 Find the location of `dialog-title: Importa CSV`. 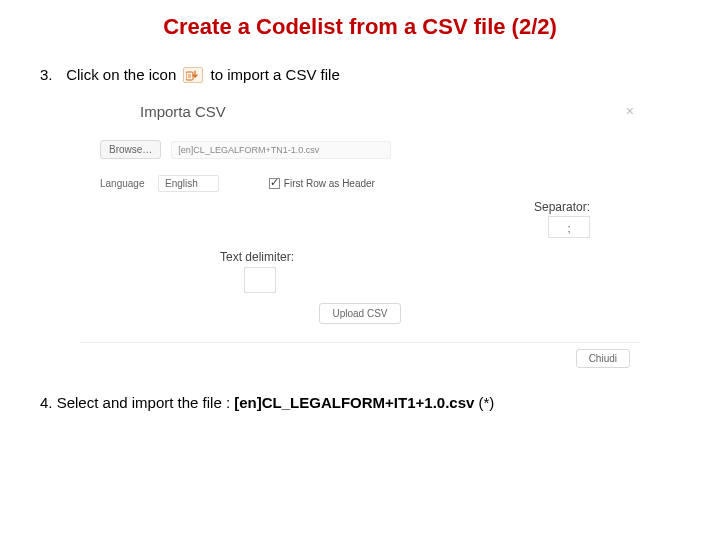

dialog-title: Importa CSV is located at coordinates (360, 116).